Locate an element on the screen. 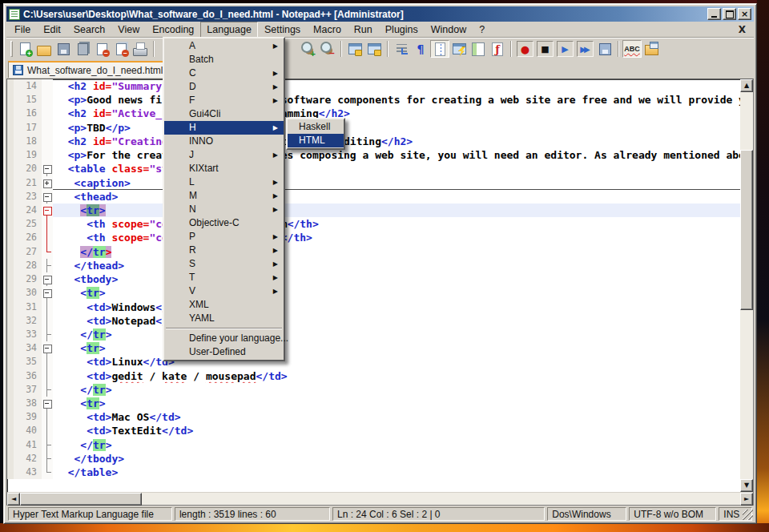 Image resolution: width=769 pixels, height=532 pixels. toolbar-button-open-folder-workspace is located at coordinates (651, 49).